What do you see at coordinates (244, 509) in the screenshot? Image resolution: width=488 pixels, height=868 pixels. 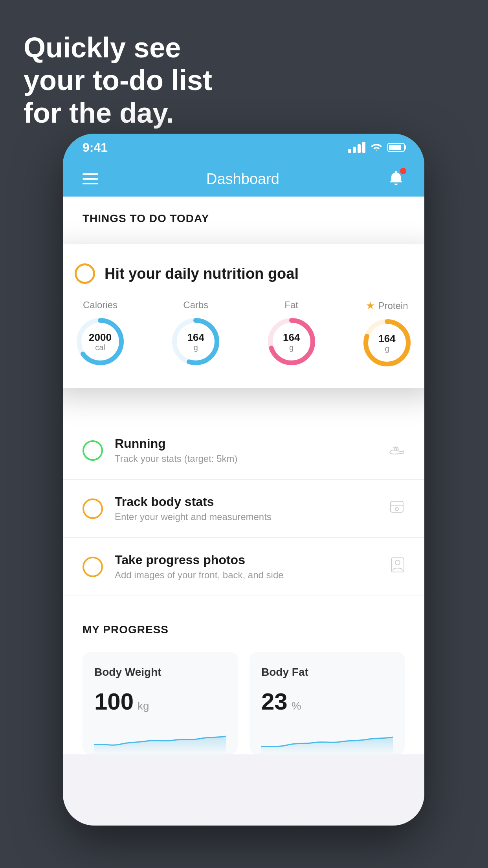 I see `todo-body-stats: Track body stats Enter your weight and m…` at bounding box center [244, 509].